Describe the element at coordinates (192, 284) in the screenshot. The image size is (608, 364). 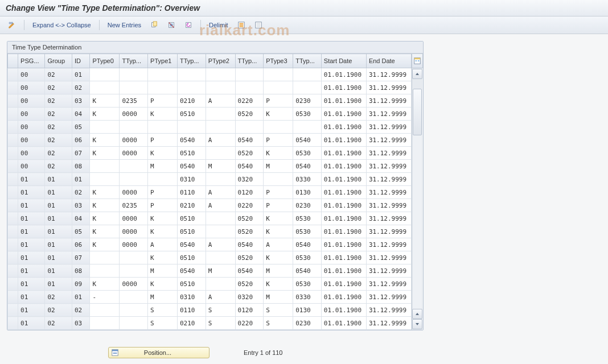
I see `cell-tt1: 0510` at that location.